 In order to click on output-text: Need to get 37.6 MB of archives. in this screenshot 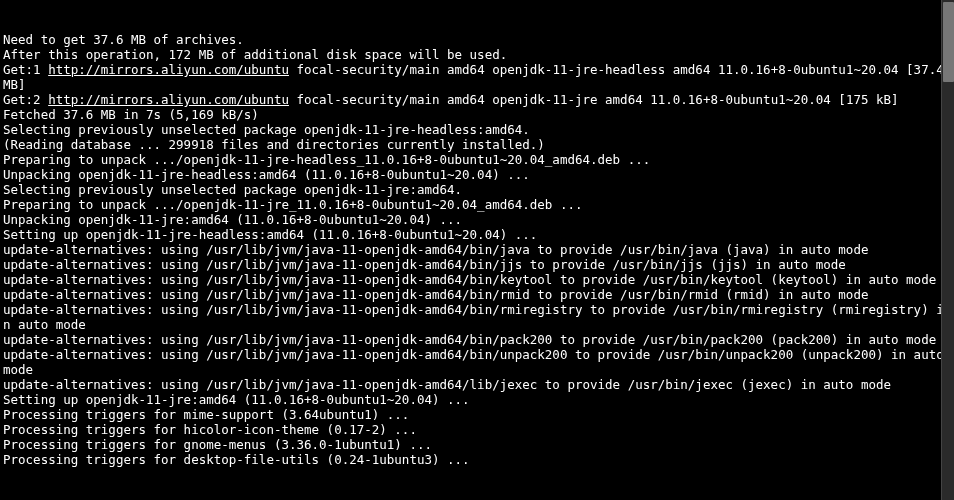, I will do `click(124, 40)`.